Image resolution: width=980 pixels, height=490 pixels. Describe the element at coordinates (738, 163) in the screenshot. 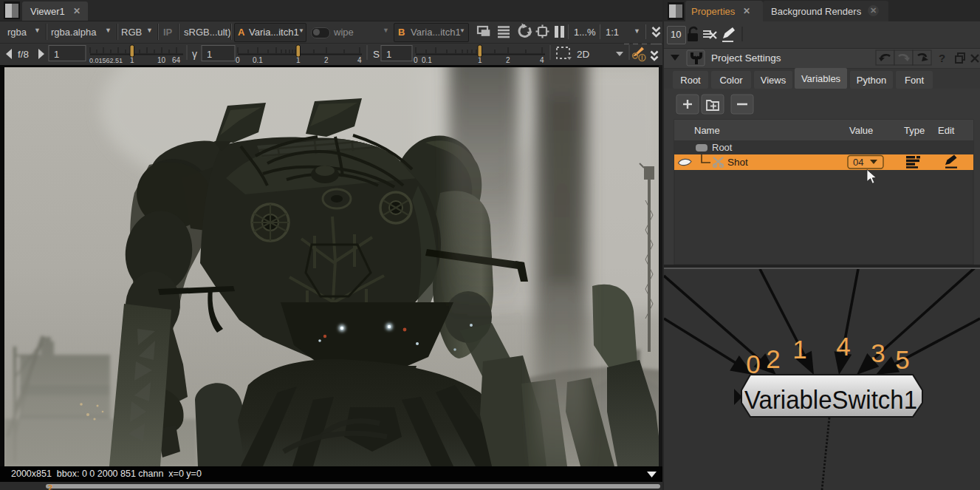

I see `svg-text: Shot` at that location.